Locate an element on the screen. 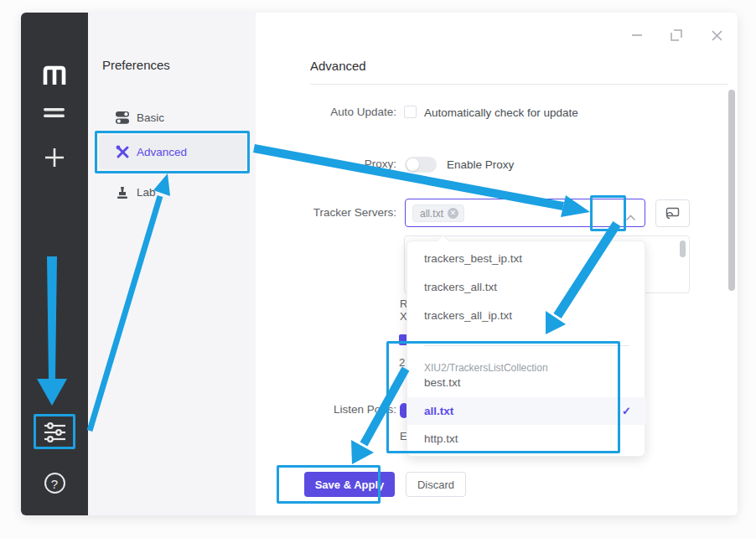 This screenshot has height=538, width=756. nav-item-lab: Lab is located at coordinates (173, 193).